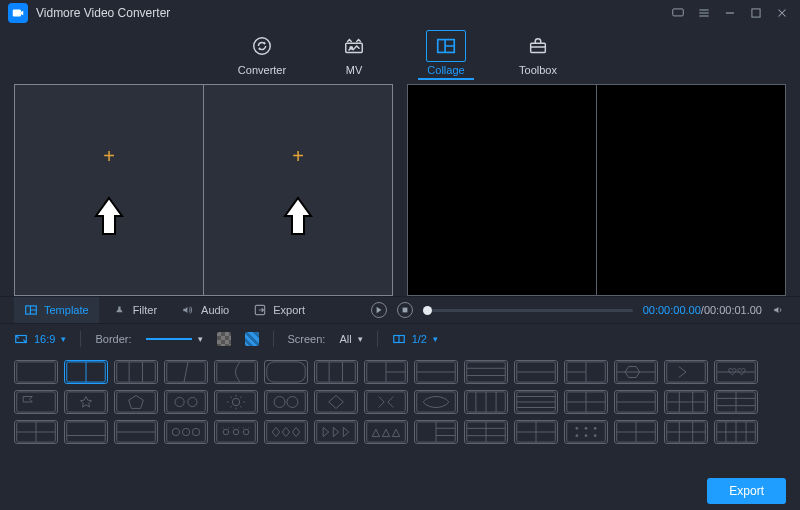 This screenshot has height=510, width=800. What do you see at coordinates (428, 310) in the screenshot?
I see `seek-handle` at bounding box center [428, 310].